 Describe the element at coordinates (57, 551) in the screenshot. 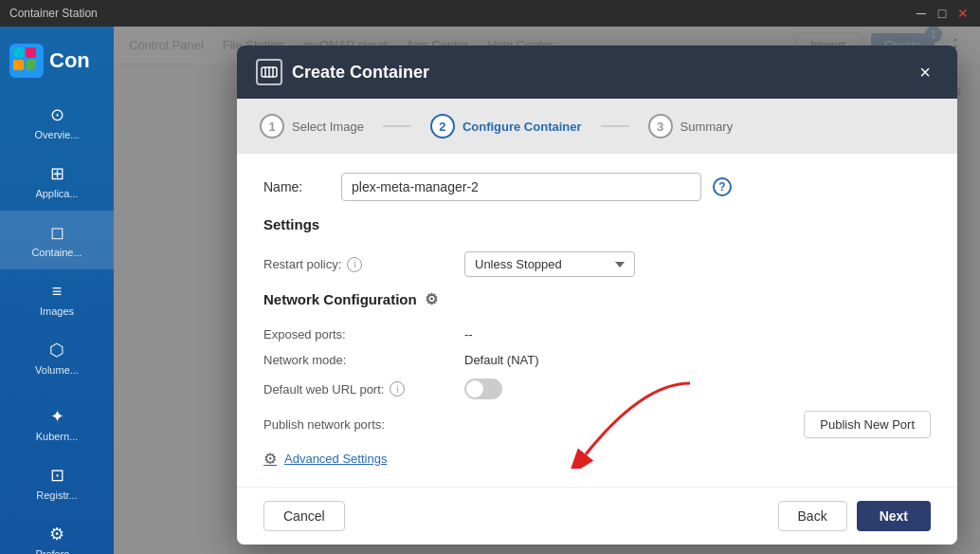

I see `sidebar-label-preferences: Prefere...` at that location.